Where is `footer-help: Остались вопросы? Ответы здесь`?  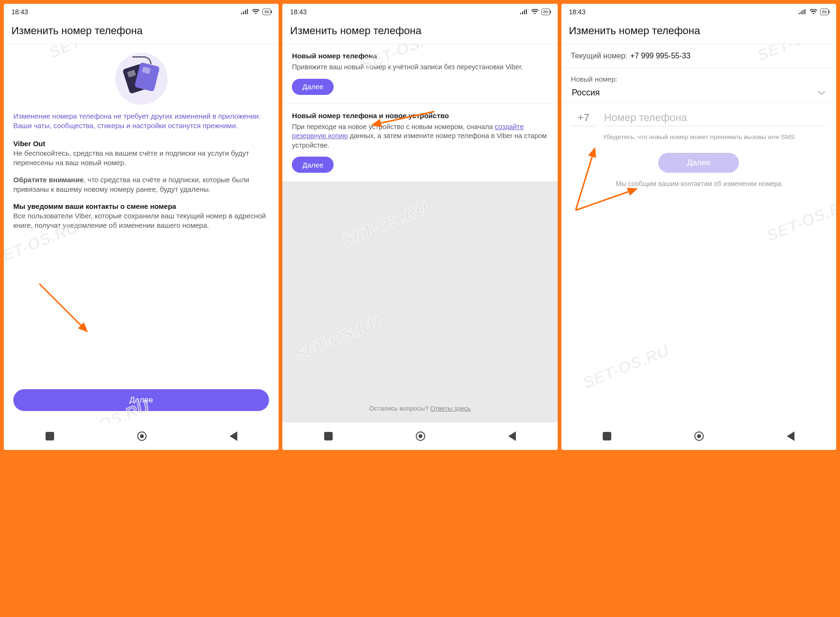 footer-help: Остались вопросы? Ответы здесь is located at coordinates (420, 408).